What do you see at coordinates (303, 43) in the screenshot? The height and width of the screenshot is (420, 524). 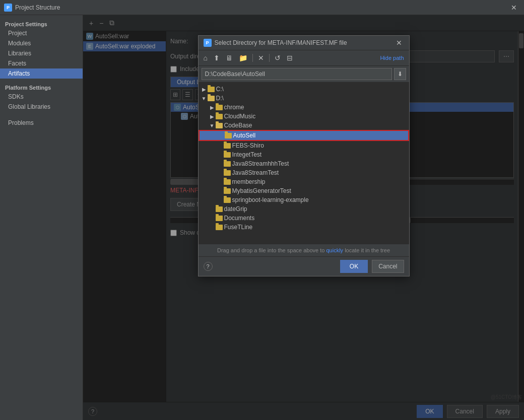 I see `modal-title-text: Select Directory for META-INF/MANIFEST.M…` at bounding box center [303, 43].